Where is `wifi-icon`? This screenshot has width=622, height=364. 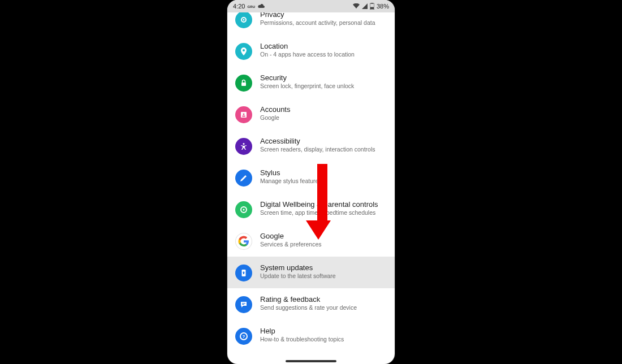
wifi-icon is located at coordinates (356, 6).